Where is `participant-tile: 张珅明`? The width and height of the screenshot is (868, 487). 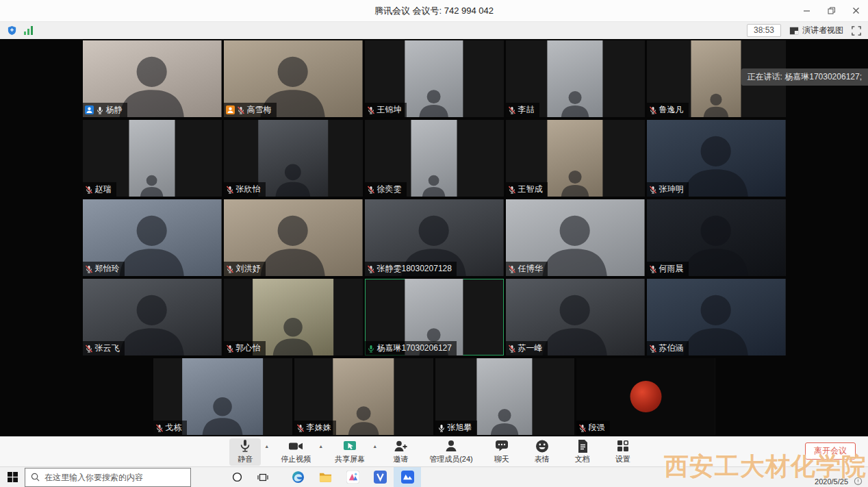
participant-tile: 张珅明 is located at coordinates (716, 158).